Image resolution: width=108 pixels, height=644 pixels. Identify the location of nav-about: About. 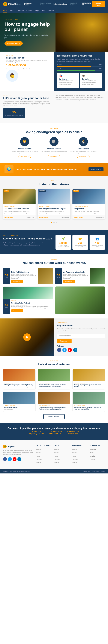
(12, 10).